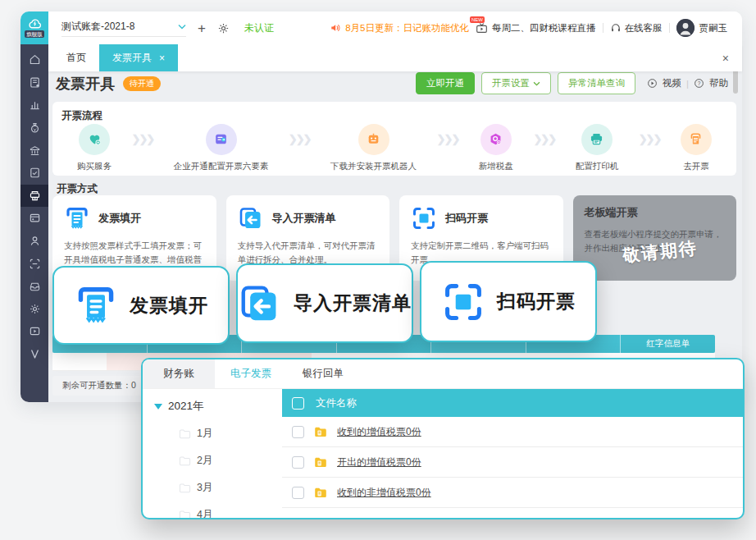  Describe the element at coordinates (221, 167) in the screenshot. I see `step-label: 企业开通配置开票六要素` at that location.